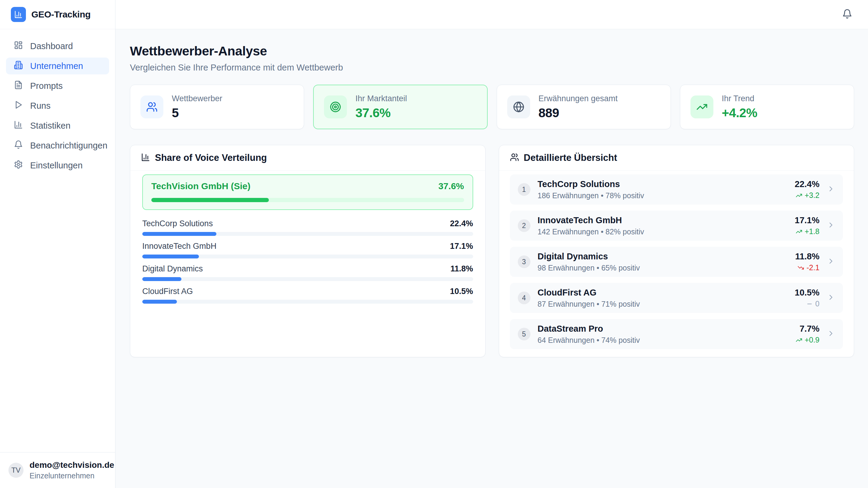  Describe the element at coordinates (381, 99) in the screenshot. I see `stat-label: Ihr Marktanteil` at that location.